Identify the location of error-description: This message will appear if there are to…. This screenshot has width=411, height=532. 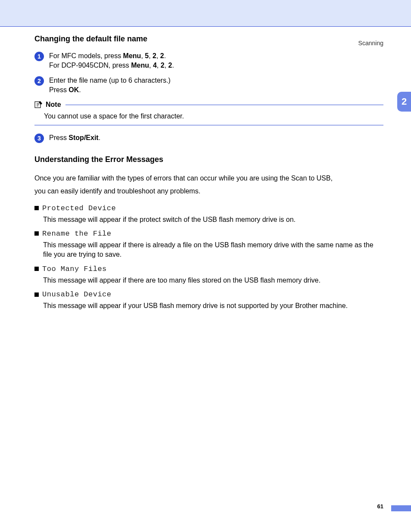
(213, 280).